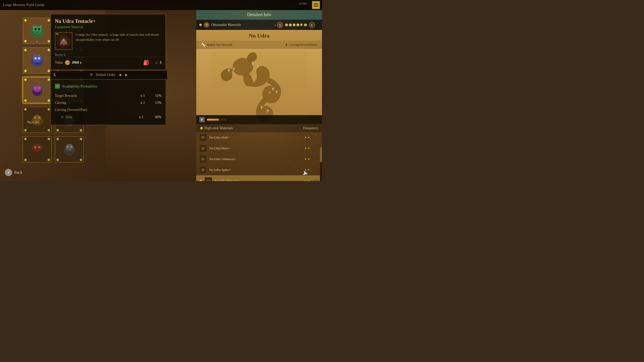 The width and height of the screenshot is (644, 362). Describe the element at coordinates (57, 86) in the screenshot. I see `avail-icon: ⚙` at that location.